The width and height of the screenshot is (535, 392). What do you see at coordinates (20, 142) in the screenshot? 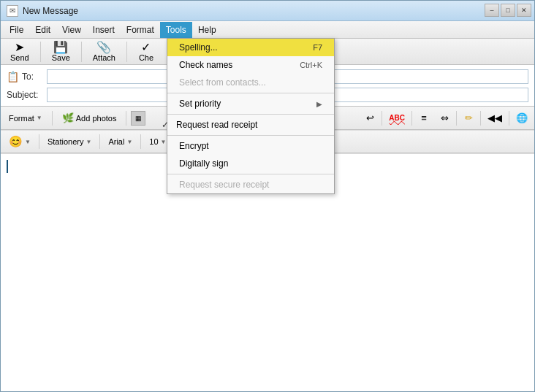
I see `emoji-button: 😊 ▼` at bounding box center [20, 142].